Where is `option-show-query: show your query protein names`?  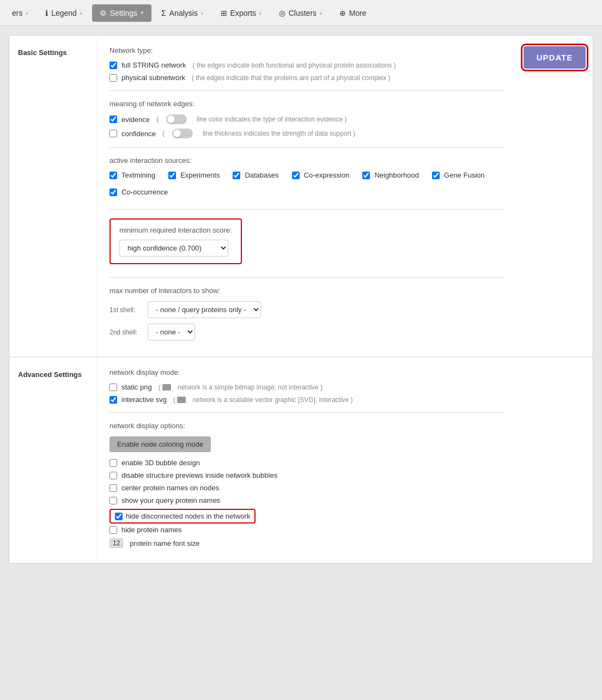 option-show-query: show your query protein names is located at coordinates (306, 500).